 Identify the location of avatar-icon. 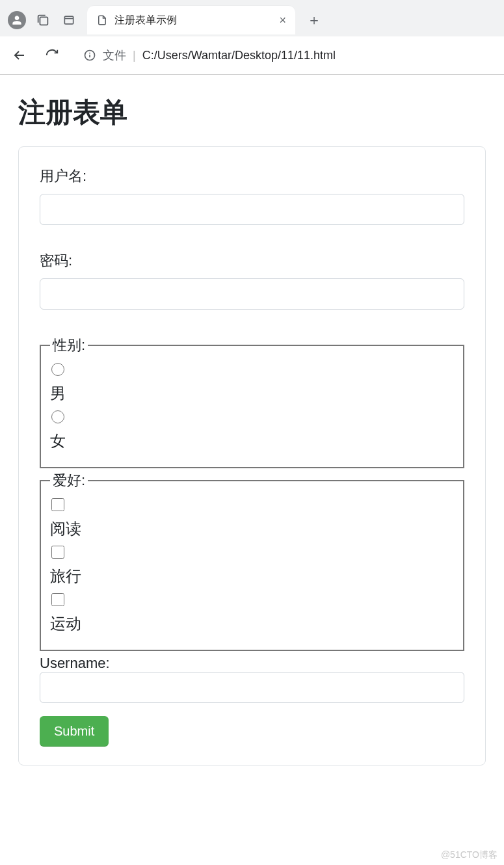
(17, 20).